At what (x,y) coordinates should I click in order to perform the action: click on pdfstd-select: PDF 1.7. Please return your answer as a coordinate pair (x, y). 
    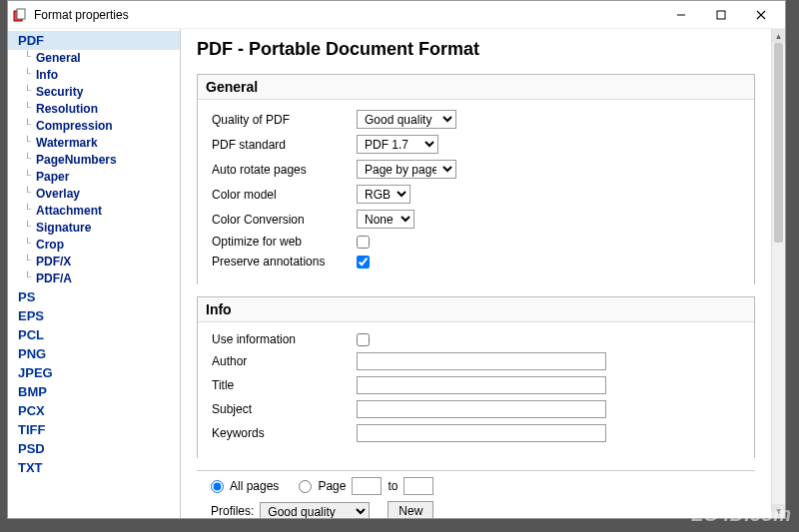
    Looking at the image, I should click on (398, 144).